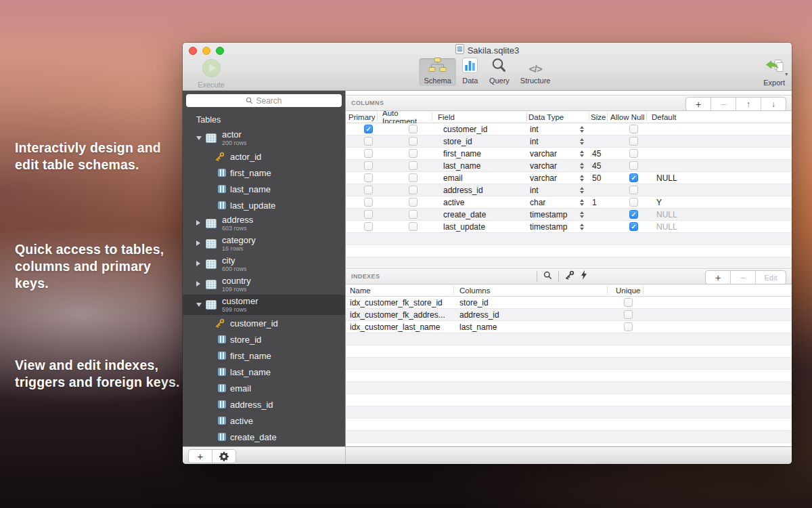 This screenshot has width=812, height=508. What do you see at coordinates (598, 202) in the screenshot?
I see `size-cell: 1` at bounding box center [598, 202].